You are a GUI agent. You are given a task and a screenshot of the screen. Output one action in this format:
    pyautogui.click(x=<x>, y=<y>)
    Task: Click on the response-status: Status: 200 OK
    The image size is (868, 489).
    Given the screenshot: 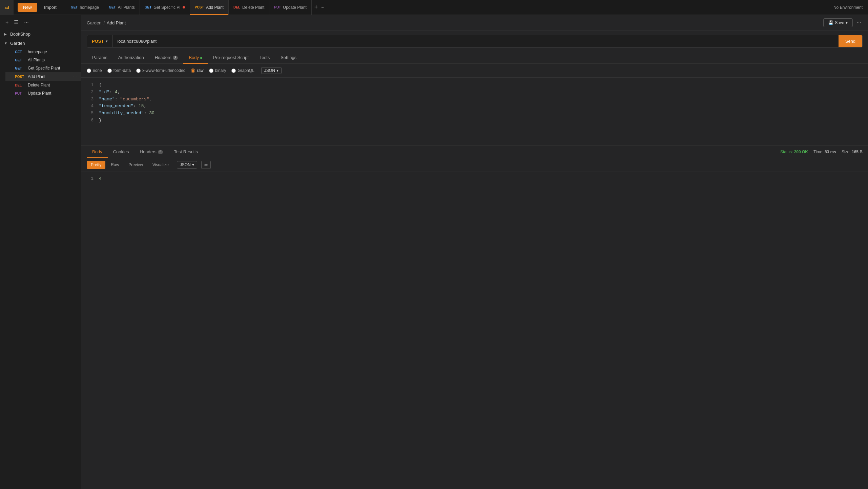 What is the action you would take?
    pyautogui.click(x=794, y=152)
    